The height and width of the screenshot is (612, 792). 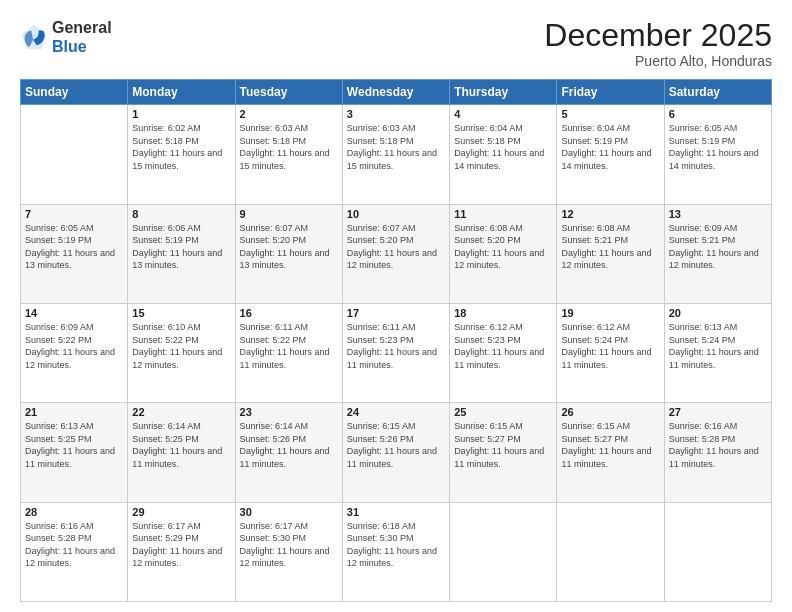 I want to click on day-number: 16, so click(x=289, y=313).